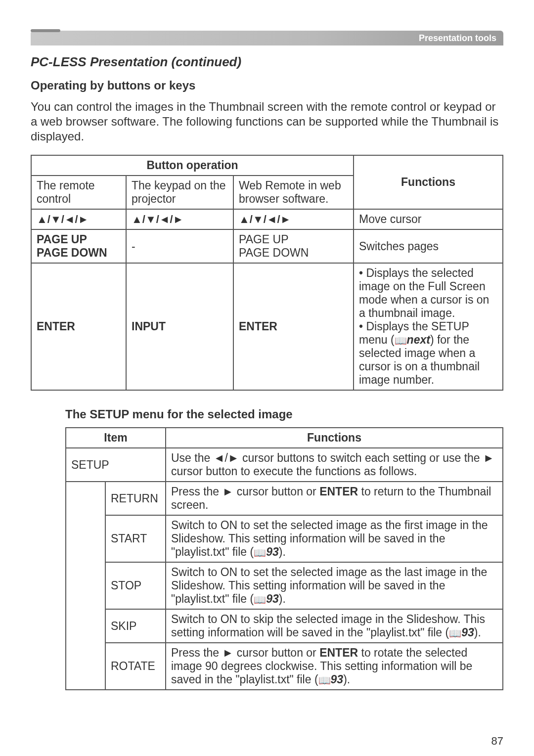 The width and height of the screenshot is (534, 756). I want to click on item-setup: SETUP, so click(116, 465).